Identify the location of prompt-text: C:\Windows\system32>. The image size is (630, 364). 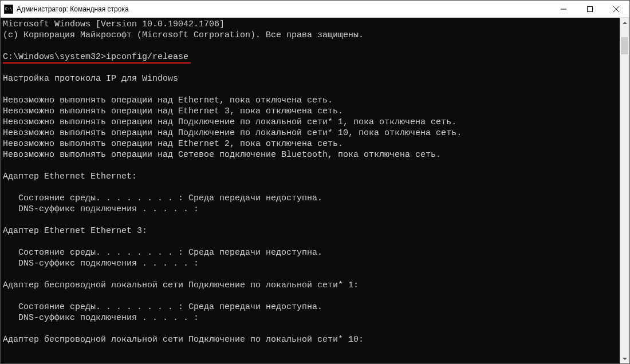
(54, 57).